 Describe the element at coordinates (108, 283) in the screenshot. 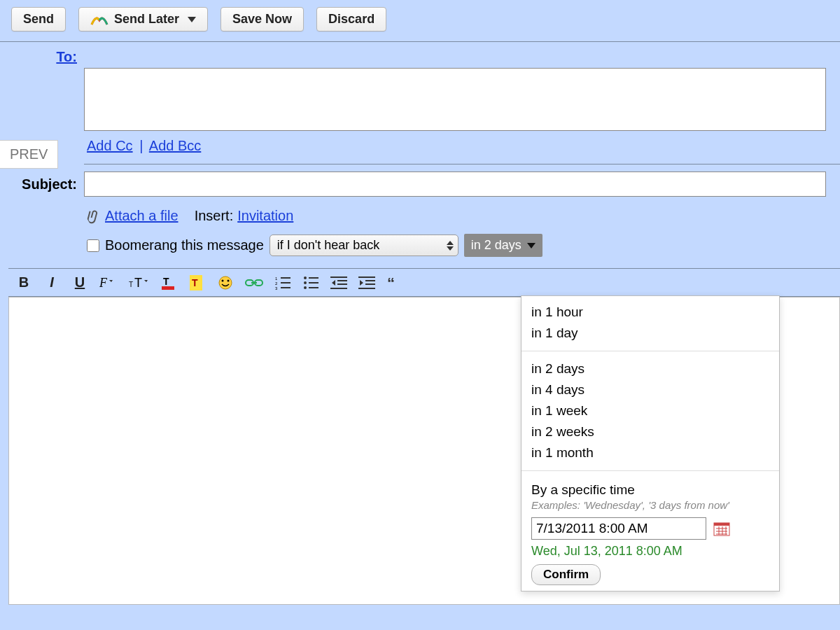

I see `font-button: F` at that location.